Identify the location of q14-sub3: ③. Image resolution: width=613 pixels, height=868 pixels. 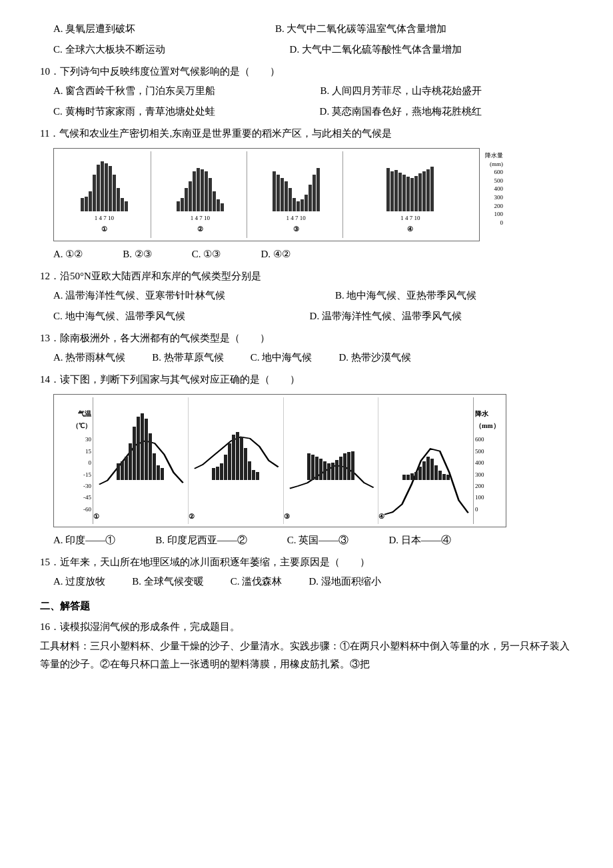
(332, 461).